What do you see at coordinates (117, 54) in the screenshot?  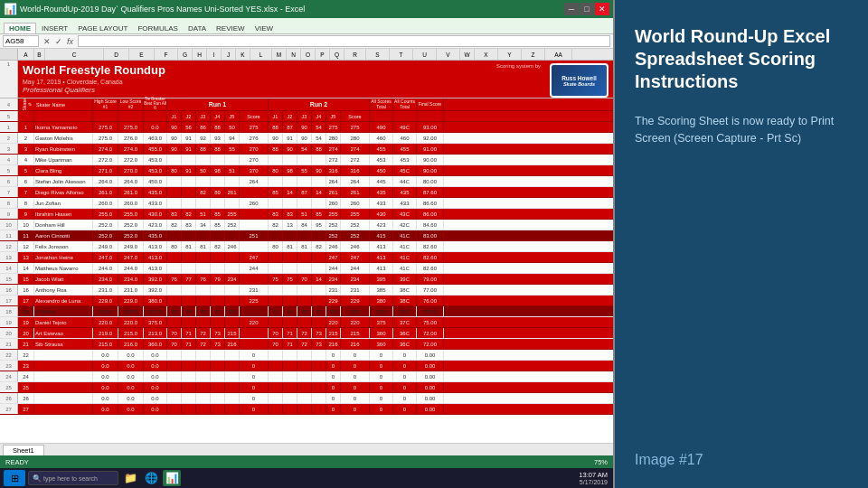 I see `col-d: D` at bounding box center [117, 54].